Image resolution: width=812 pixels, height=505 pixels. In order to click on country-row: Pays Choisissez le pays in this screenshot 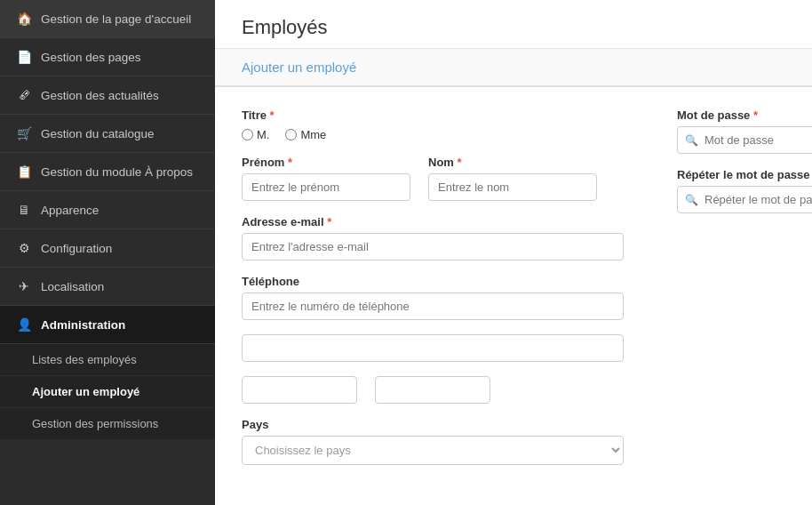, I will do `click(433, 441)`.